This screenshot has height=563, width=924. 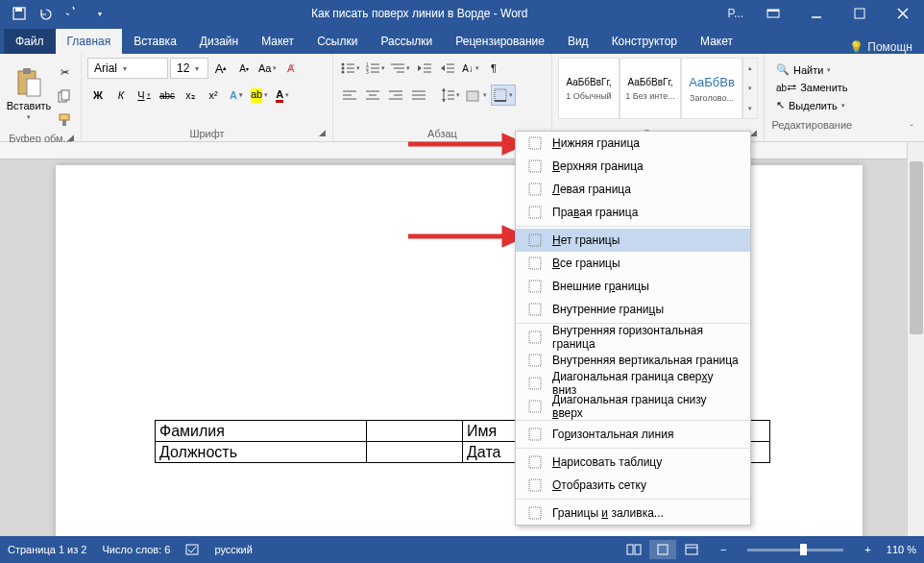 I want to click on status-language: русский, so click(x=232, y=550).